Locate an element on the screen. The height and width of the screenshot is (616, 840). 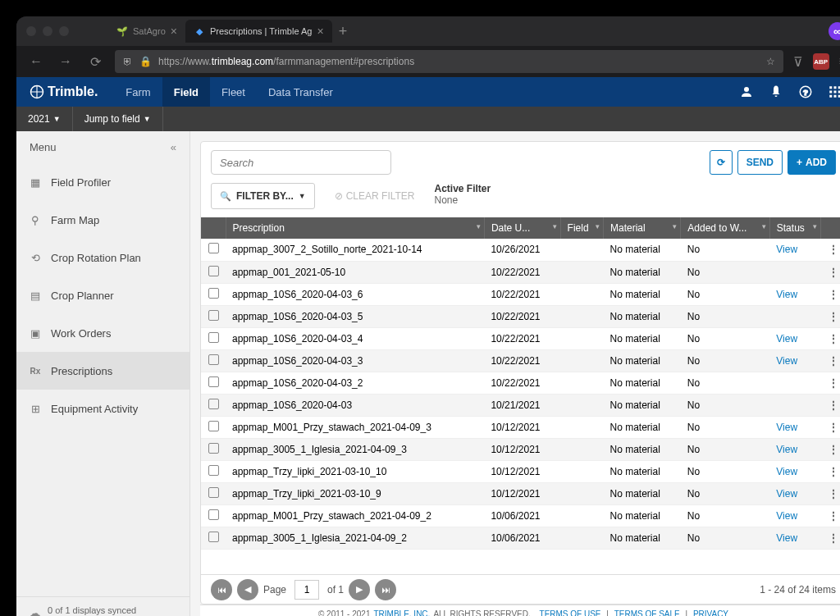
leaf-icon: 🌱 is located at coordinates (122, 31).